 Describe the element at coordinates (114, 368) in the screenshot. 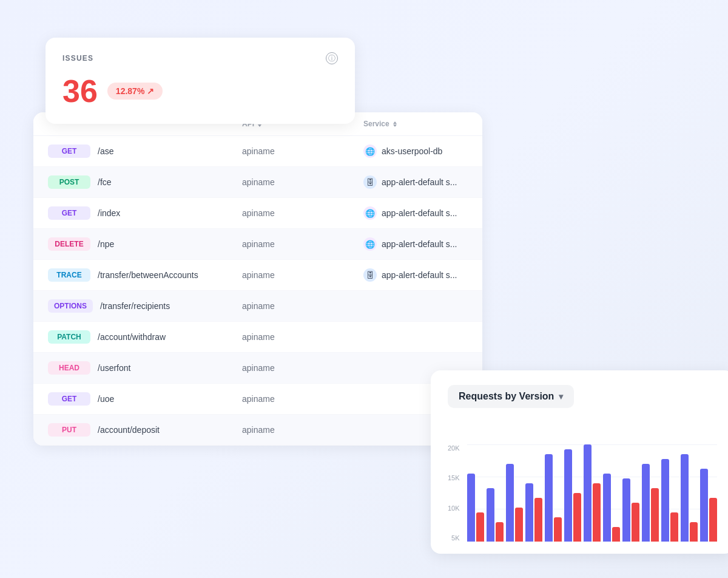

I see `path-text: /userfont` at that location.